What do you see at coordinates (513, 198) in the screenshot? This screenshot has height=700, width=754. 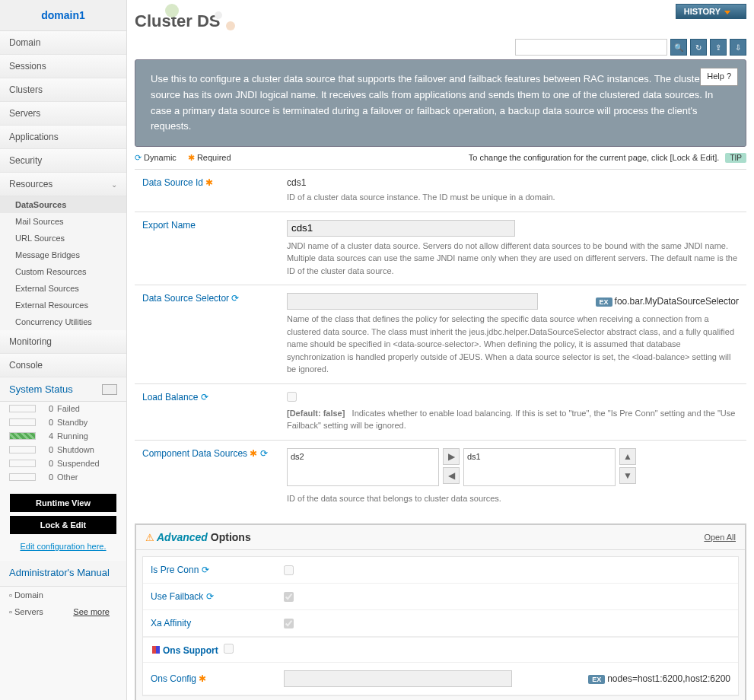 I see `desc-dsid: ID of a cluster data source instance. Th…` at bounding box center [513, 198].